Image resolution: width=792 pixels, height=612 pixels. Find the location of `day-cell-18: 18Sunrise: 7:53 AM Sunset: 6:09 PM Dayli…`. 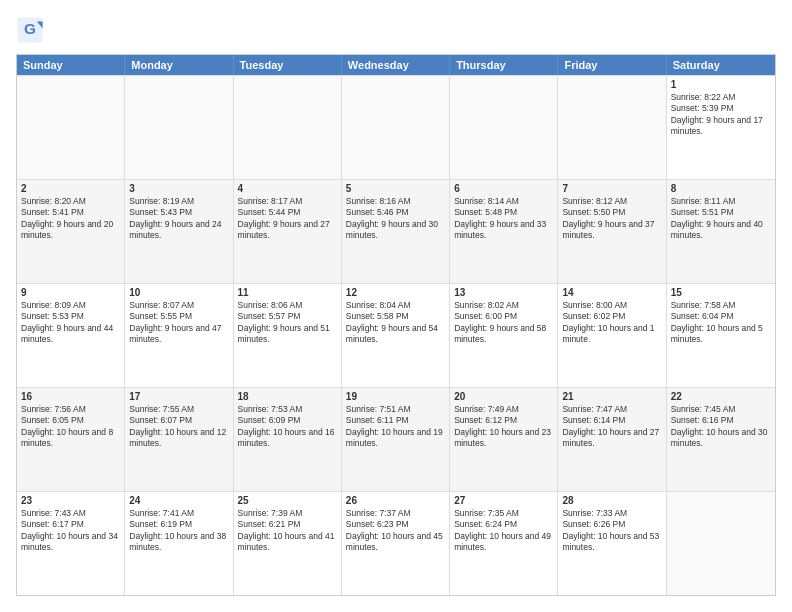

day-cell-18: 18Sunrise: 7:53 AM Sunset: 6:09 PM Dayli… is located at coordinates (288, 440).